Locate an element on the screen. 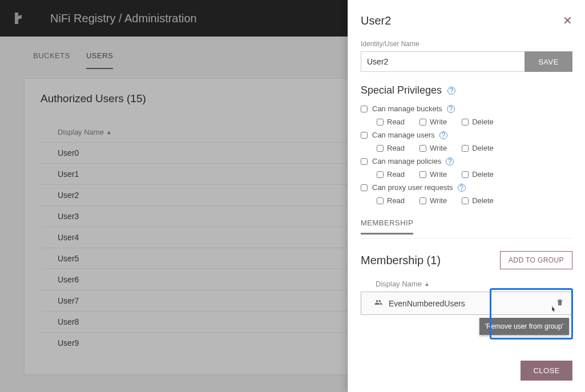 The height and width of the screenshot is (392, 585). tab-users: USERS is located at coordinates (99, 60).